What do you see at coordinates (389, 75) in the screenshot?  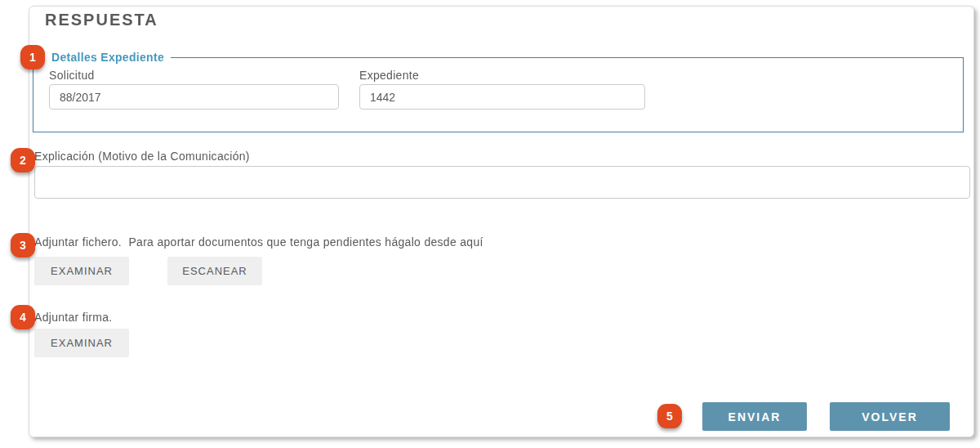 I see `expediente-label: Expediente` at bounding box center [389, 75].